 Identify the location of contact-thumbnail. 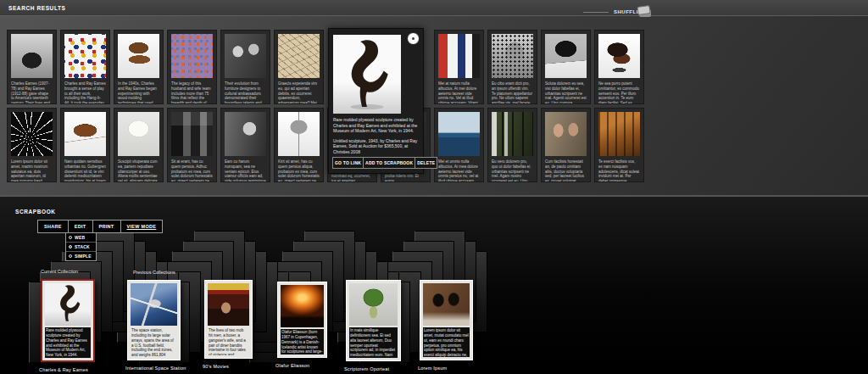
(192, 134).